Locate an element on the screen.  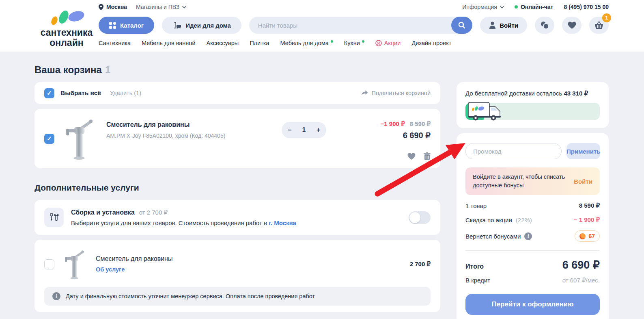
city-selector: Москва is located at coordinates (113, 7).